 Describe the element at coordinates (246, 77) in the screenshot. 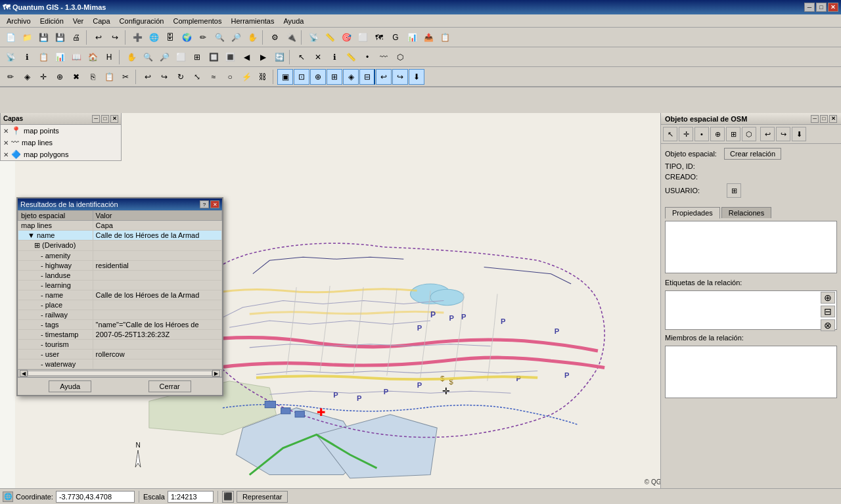

I see `split-button: ⚡` at that location.